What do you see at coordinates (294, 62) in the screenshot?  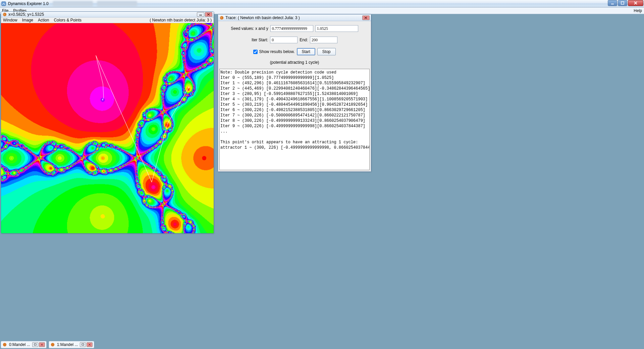 I see `status-line: (potential attracting 1 cycle)` at bounding box center [294, 62].